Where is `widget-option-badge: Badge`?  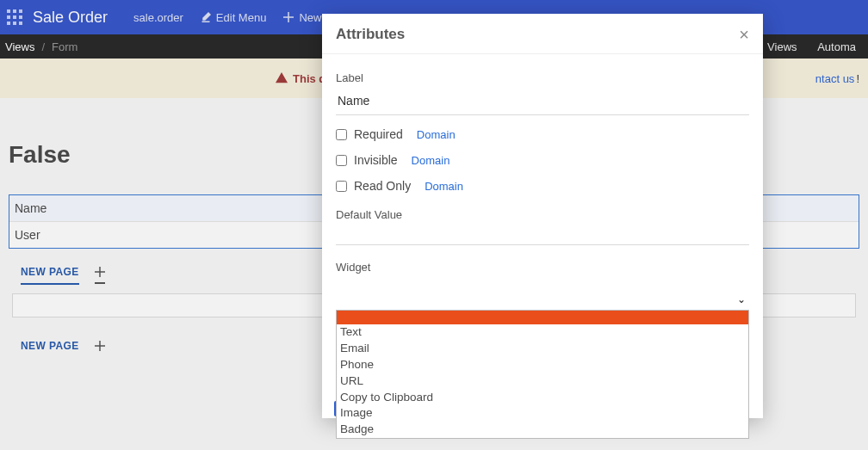
widget-option-badge: Badge is located at coordinates (542, 430).